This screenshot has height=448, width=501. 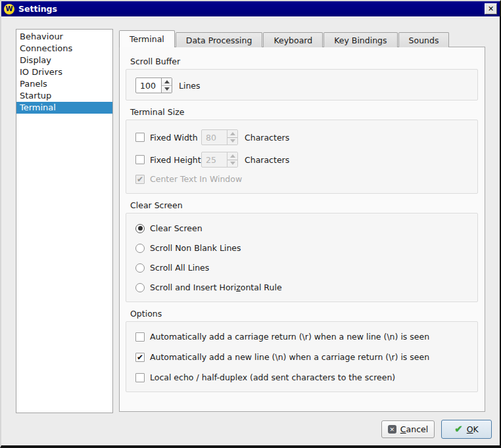 I want to click on scroll-insert-rule-label: Scroll and Insert Horizontal Rule, so click(x=216, y=288).